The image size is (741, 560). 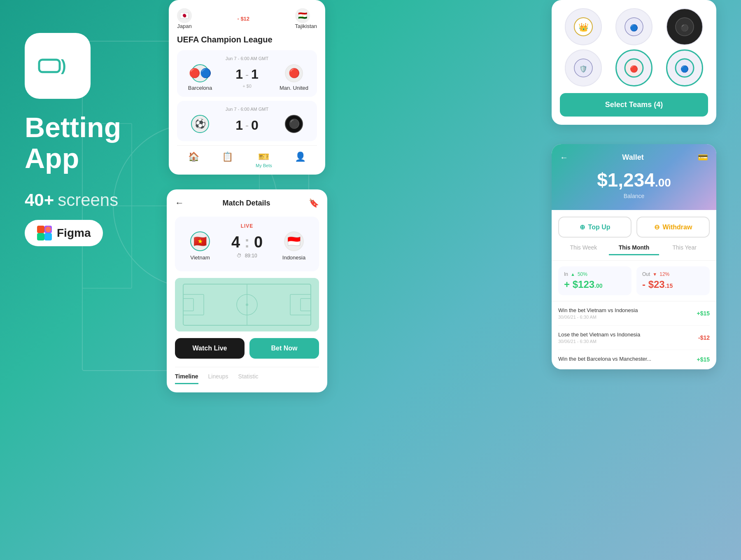 I want to click on wallet-card-icon: 💳, so click(x=703, y=157).